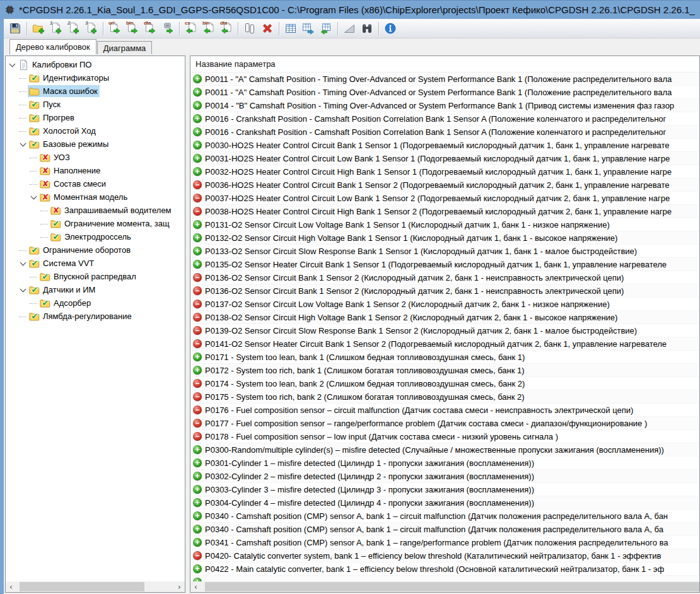  Describe the element at coordinates (445, 424) in the screenshot. I see `dtc-row: P0177 - Fuel composition sensor – range/…` at that location.